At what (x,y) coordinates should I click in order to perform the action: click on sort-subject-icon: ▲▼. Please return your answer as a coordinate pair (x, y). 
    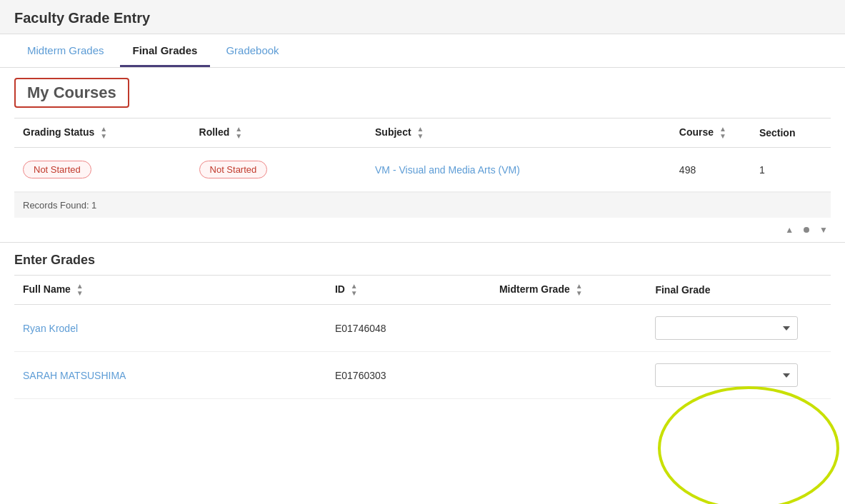
    Looking at the image, I should click on (421, 133).